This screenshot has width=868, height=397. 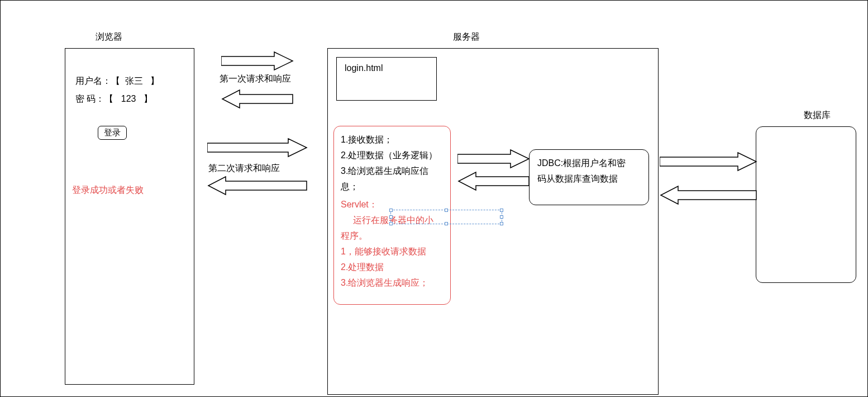 I want to click on jdbc-line1: JDBC:根据用户名和密, so click(x=589, y=163).